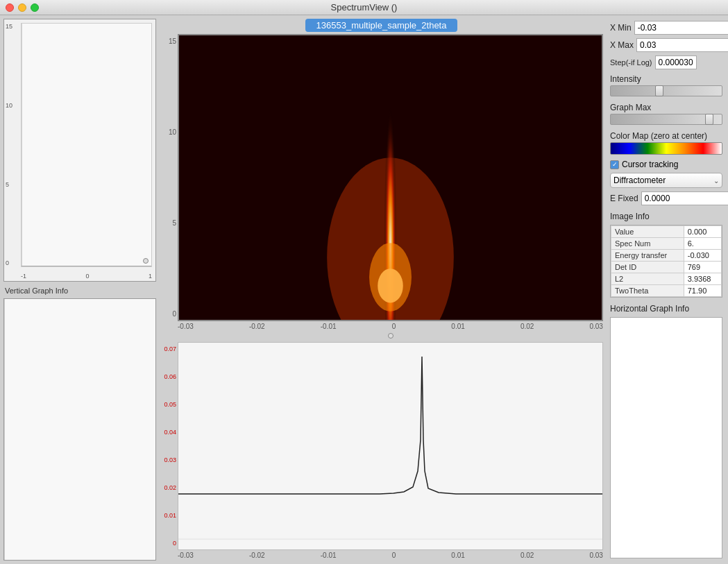 This screenshot has width=728, height=564. Describe the element at coordinates (682, 45) in the screenshot. I see `xmax-input` at that location.